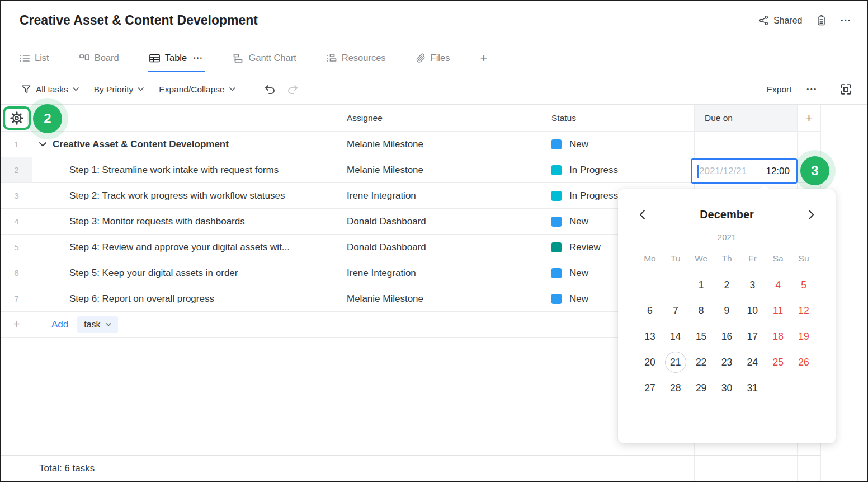 The height and width of the screenshot is (482, 868). Describe the element at coordinates (265, 58) in the screenshot. I see `tab-gantt-chart: Gantt Chart` at that location.